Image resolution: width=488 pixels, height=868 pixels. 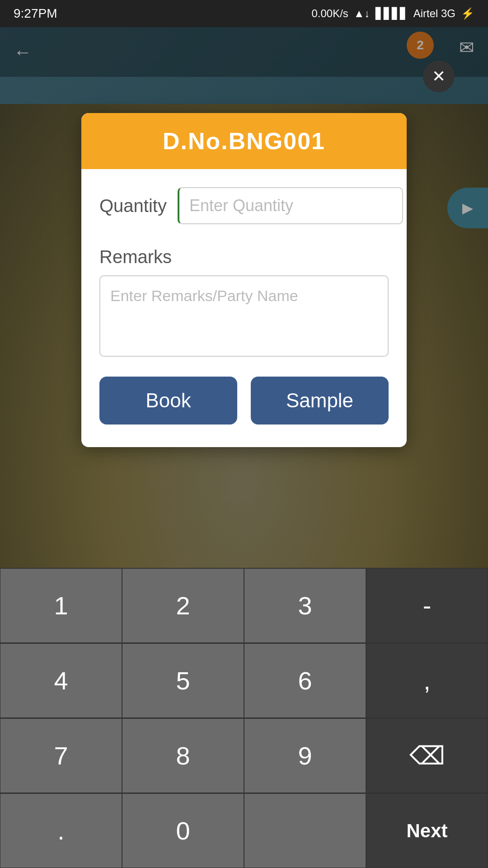 I want to click on key-7: 7, so click(x=61, y=756).